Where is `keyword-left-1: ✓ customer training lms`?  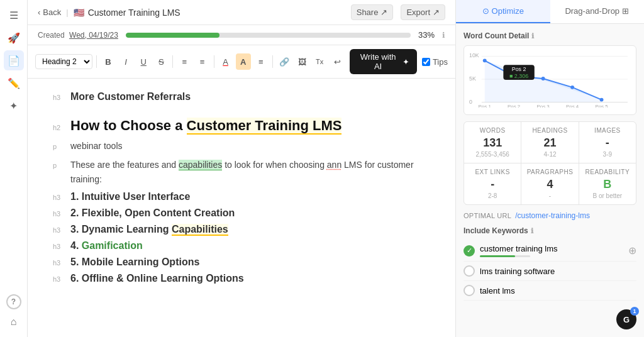 keyword-left-1: ✓ customer training lms is located at coordinates (511, 250).